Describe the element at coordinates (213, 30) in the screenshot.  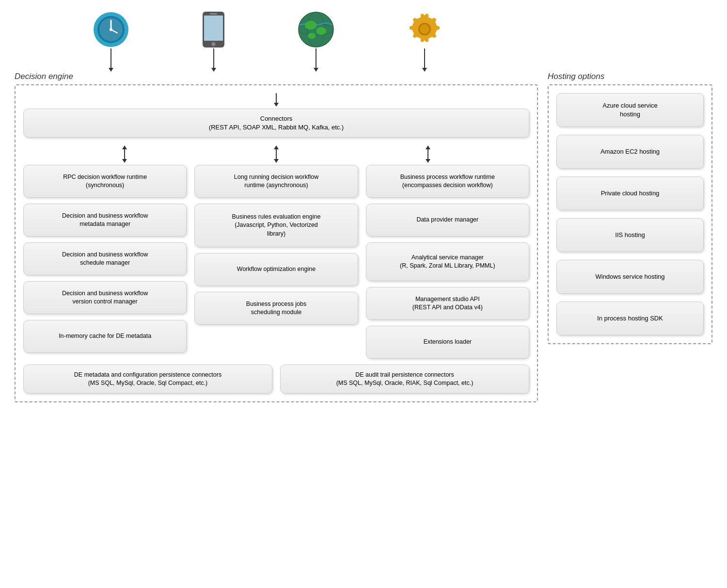
I see `mobile-icon` at that location.